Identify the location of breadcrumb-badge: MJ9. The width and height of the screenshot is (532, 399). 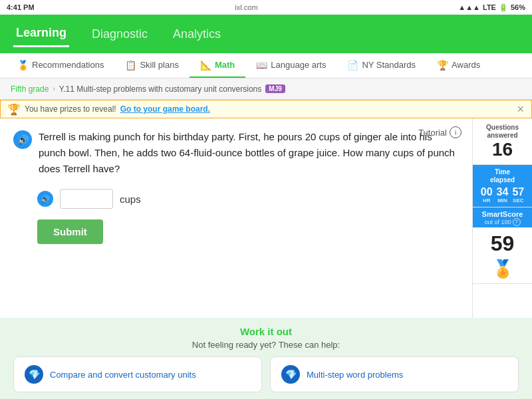
(275, 89).